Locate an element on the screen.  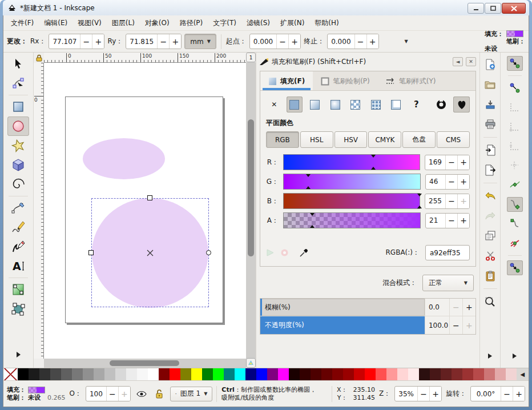
redo-button is located at coordinates (490, 216).